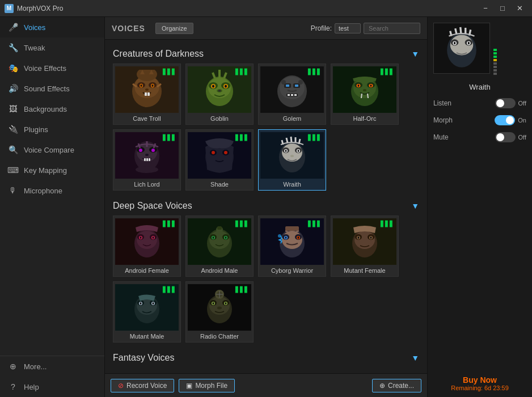 This screenshot has width=532, height=397. What do you see at coordinates (35, 48) in the screenshot?
I see `sidebar-label-tweak: Tweak` at bounding box center [35, 48].